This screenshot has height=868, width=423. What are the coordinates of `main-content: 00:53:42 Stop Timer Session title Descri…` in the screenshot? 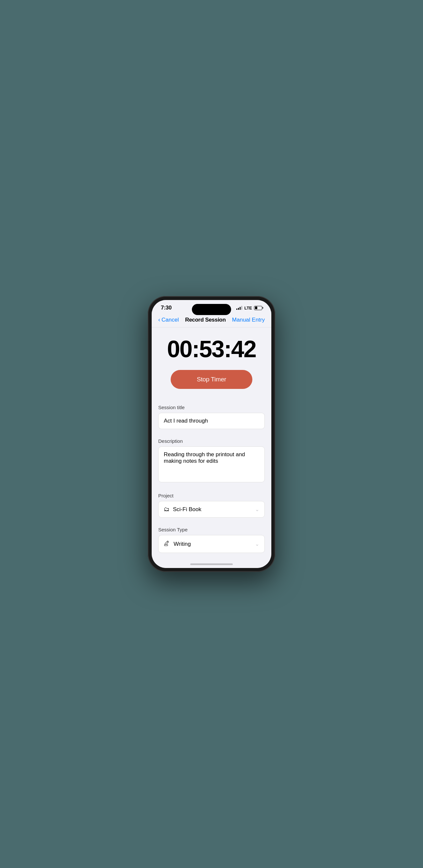 It's located at (212, 444).